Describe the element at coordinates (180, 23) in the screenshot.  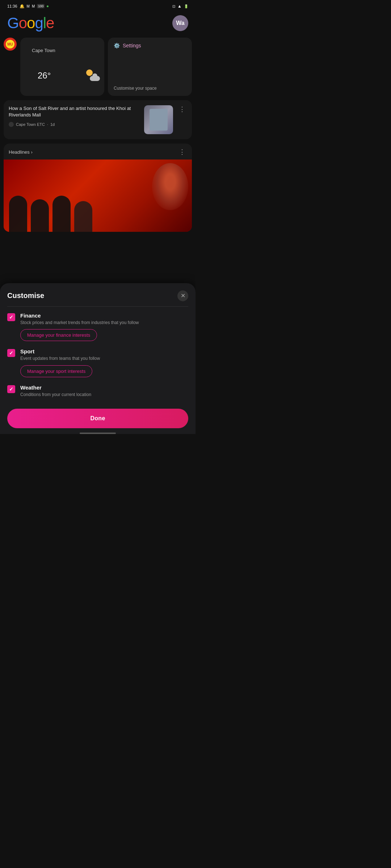
I see `user-avatar: Wa` at that location.